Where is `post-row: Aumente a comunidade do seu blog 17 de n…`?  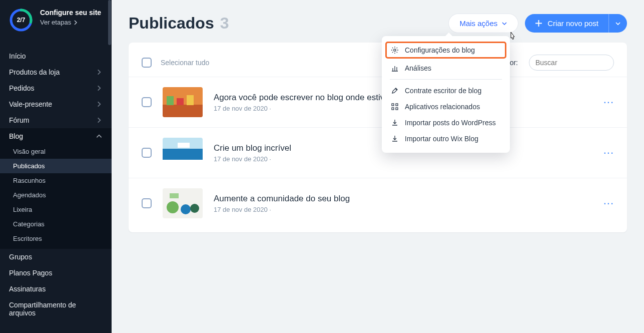 post-row: Aumente a comunidade do seu blog 17 de n… is located at coordinates (378, 203).